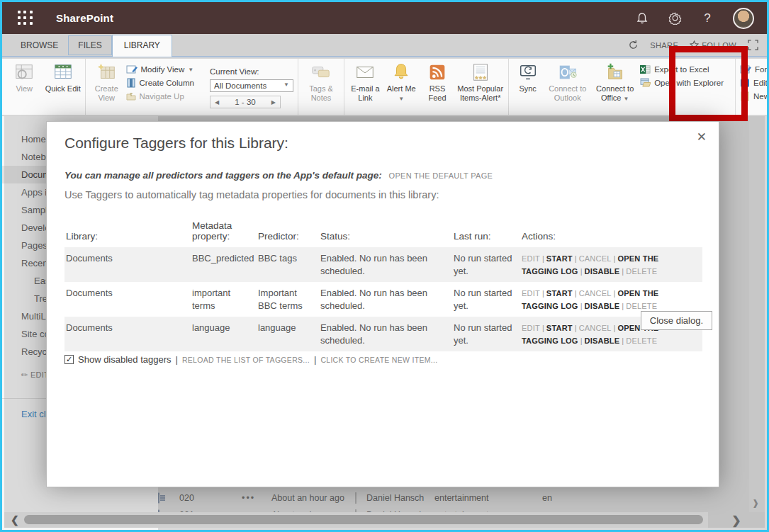 The width and height of the screenshot is (769, 532). Describe the element at coordinates (664, 45) in the screenshot. I see `share-link: SHARE` at that location.